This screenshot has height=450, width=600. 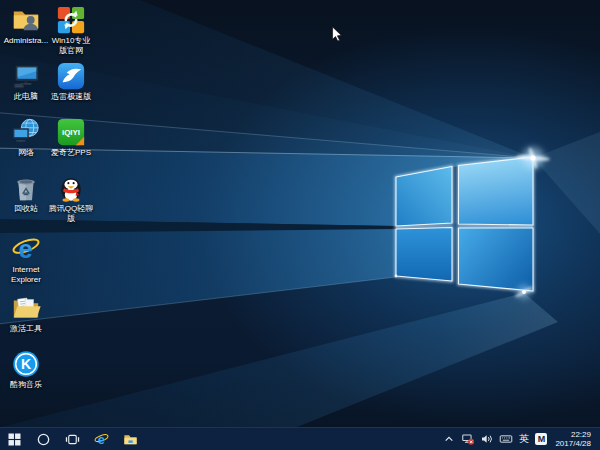 I want to click on desktop-icon-kugou-music: K 酷狗音乐, so click(x=26, y=370).